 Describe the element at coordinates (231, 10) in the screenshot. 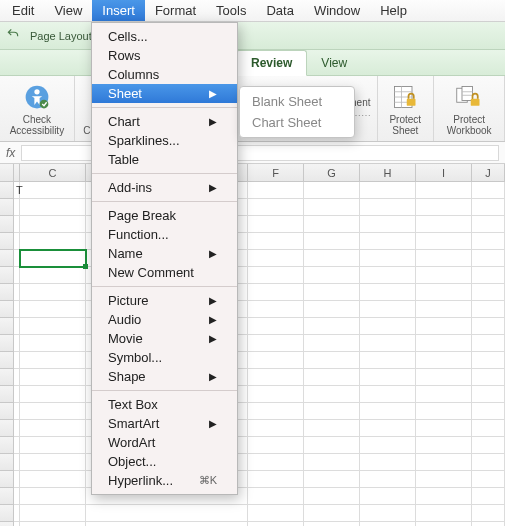

I see `menu-tools: Tools` at that location.